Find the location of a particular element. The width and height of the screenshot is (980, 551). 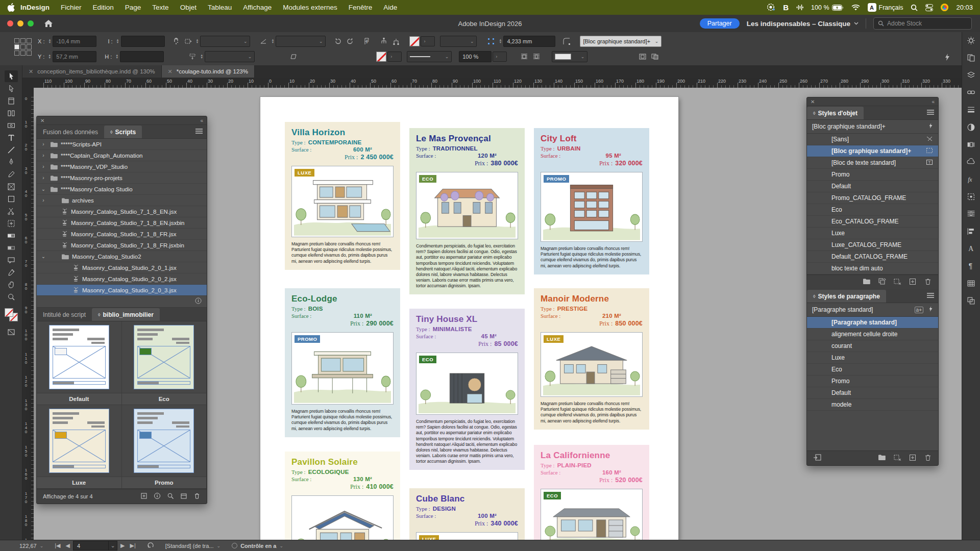

height-field is located at coordinates (142, 57).